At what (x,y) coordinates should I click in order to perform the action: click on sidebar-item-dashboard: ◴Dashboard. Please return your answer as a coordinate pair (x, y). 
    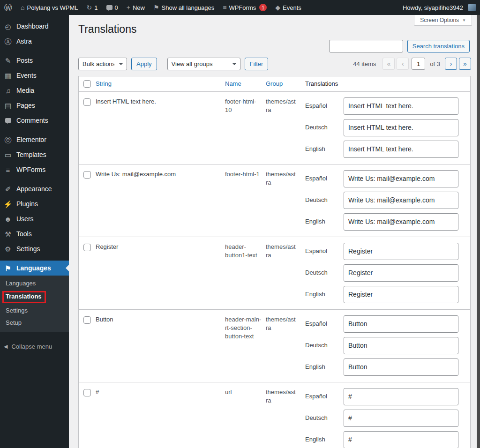
    Looking at the image, I should click on (35, 26).